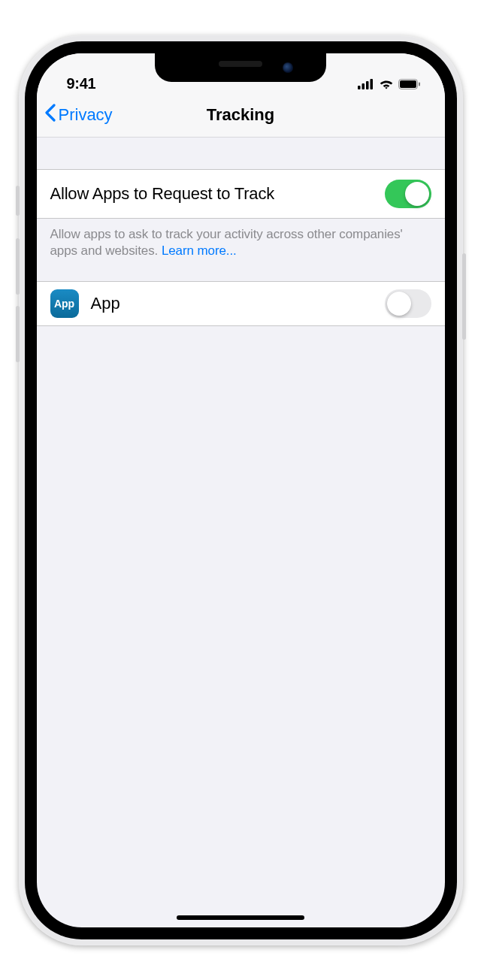 This screenshot has width=481, height=980. Describe the element at coordinates (78, 115) in the screenshot. I see `back-button: Privacy` at that location.